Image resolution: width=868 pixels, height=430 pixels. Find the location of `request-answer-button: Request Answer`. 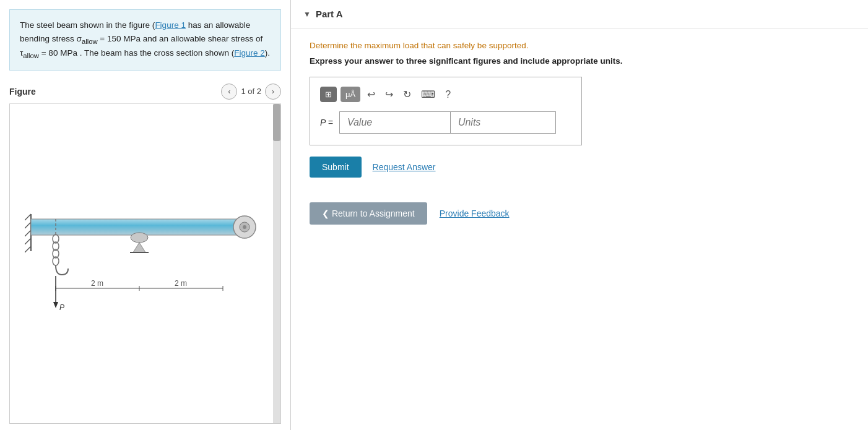

request-answer-button: Request Answer is located at coordinates (404, 167).